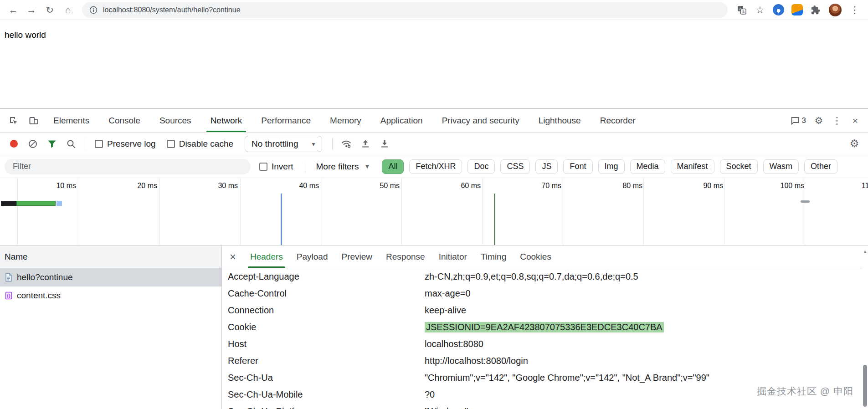  Describe the element at coordinates (531, 277) in the screenshot. I see `header-value: zh-CN,zh;q=0.9,et;q=0.8,sq;q=0.7,da;q=0.…` at that location.